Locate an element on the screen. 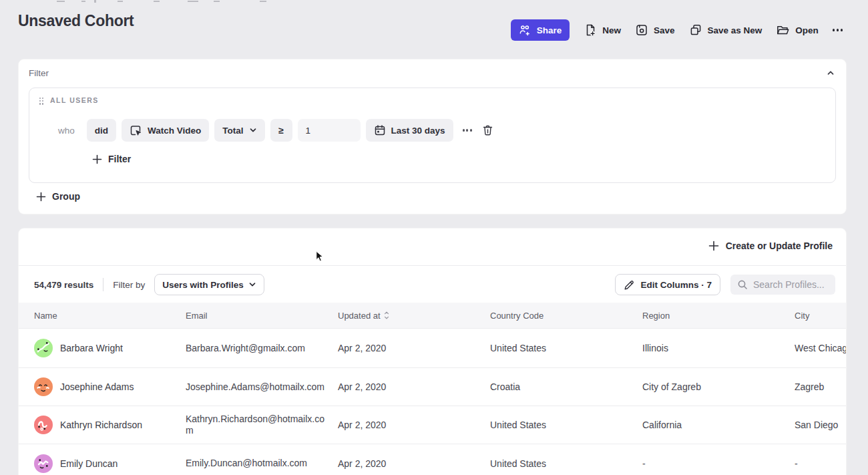  new-file-icon is located at coordinates (590, 30).